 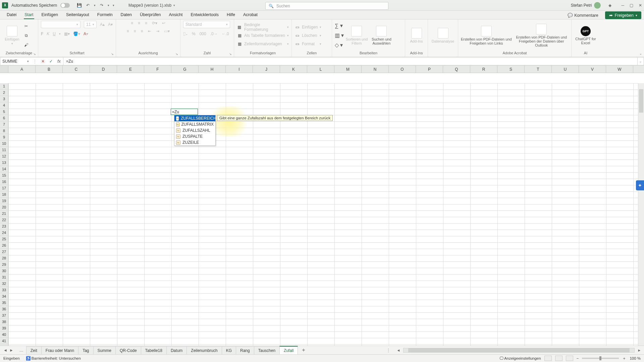 What do you see at coordinates (127, 31) in the screenshot?
I see `align-left-icon: ≡` at bounding box center [127, 31].